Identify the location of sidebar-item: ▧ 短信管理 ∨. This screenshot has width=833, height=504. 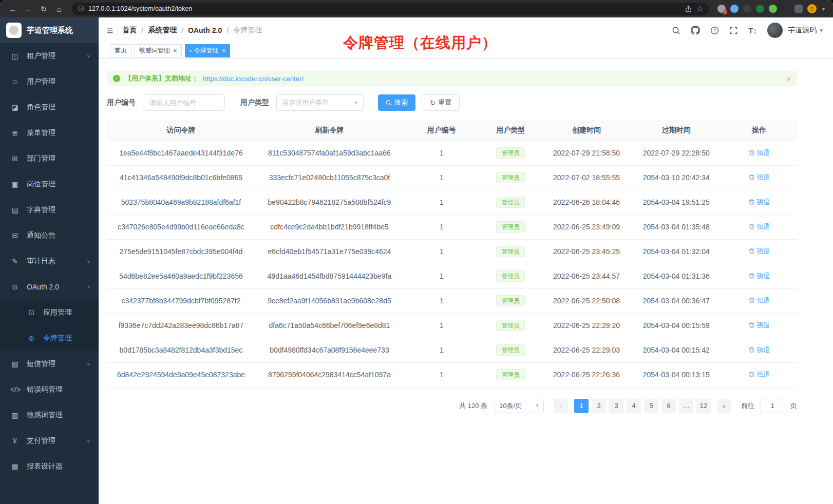
(49, 364).